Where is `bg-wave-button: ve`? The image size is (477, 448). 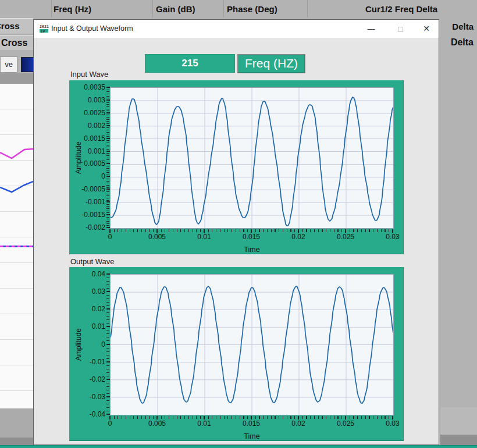 bg-wave-button: ve is located at coordinates (9, 65).